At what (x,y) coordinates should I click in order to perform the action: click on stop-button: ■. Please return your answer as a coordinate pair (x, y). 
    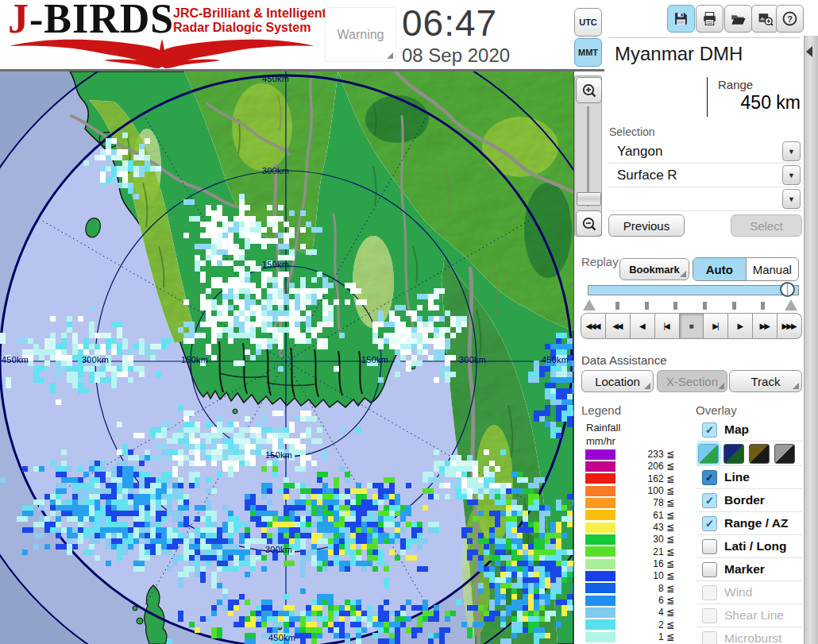
    Looking at the image, I should click on (693, 326).